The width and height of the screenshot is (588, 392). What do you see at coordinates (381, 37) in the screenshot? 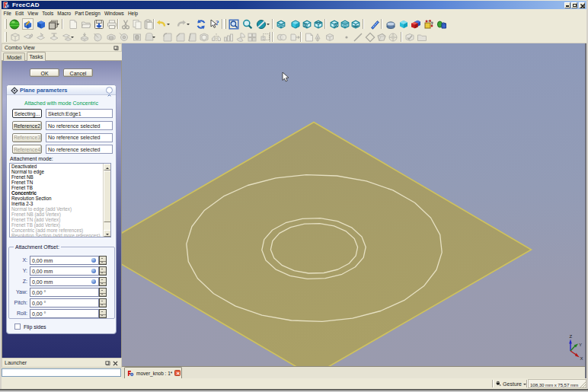
I see `datum-face-icon` at bounding box center [381, 37].